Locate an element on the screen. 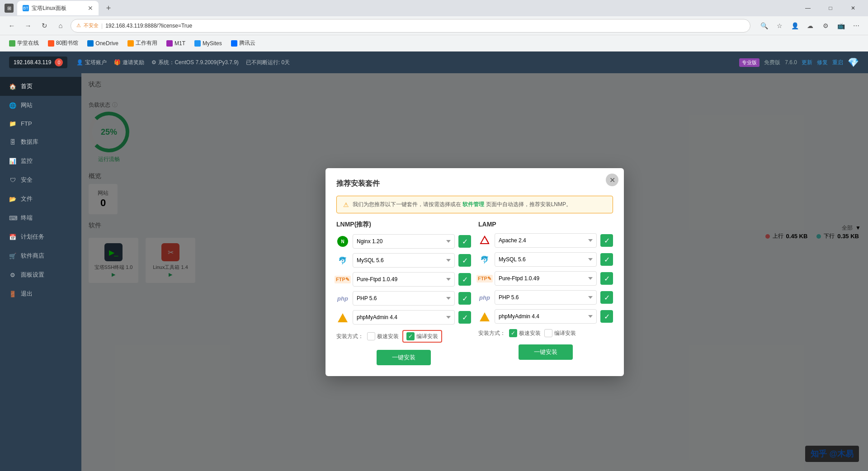 This screenshot has width=868, height=471. lnmp-nginx-check: ✓ is located at coordinates (465, 241).